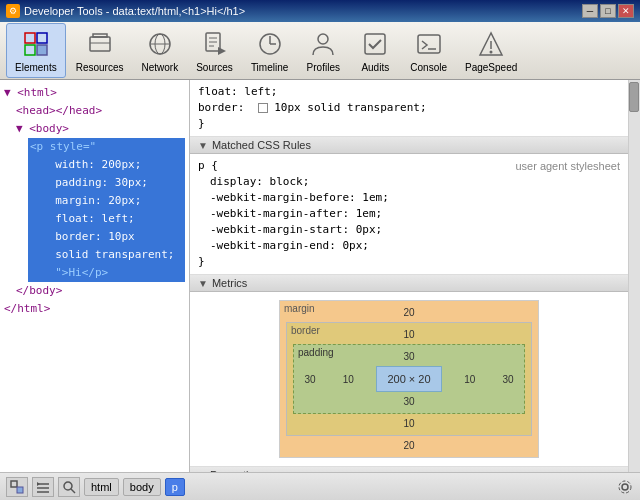  Describe the element at coordinates (409, 284) in the screenshot. I see `metrics-header: ▼ Metrics` at that location.